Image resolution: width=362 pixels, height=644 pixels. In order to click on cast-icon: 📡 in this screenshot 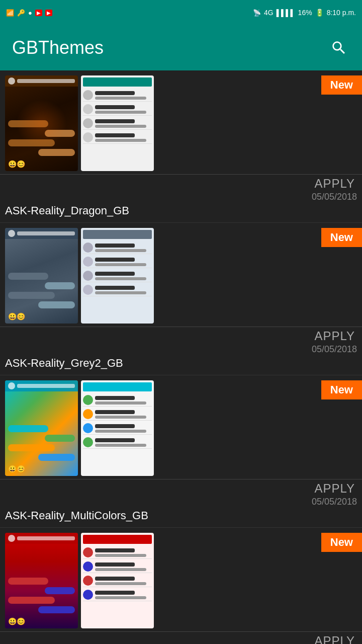, I will do `click(257, 13)`.